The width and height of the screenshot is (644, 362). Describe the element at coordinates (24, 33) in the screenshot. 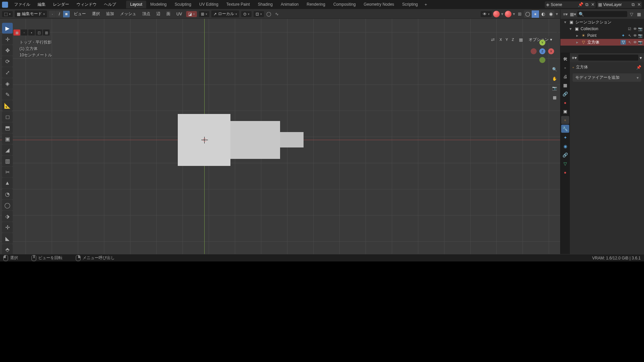

I see `select-extend-icon: ▫` at that location.